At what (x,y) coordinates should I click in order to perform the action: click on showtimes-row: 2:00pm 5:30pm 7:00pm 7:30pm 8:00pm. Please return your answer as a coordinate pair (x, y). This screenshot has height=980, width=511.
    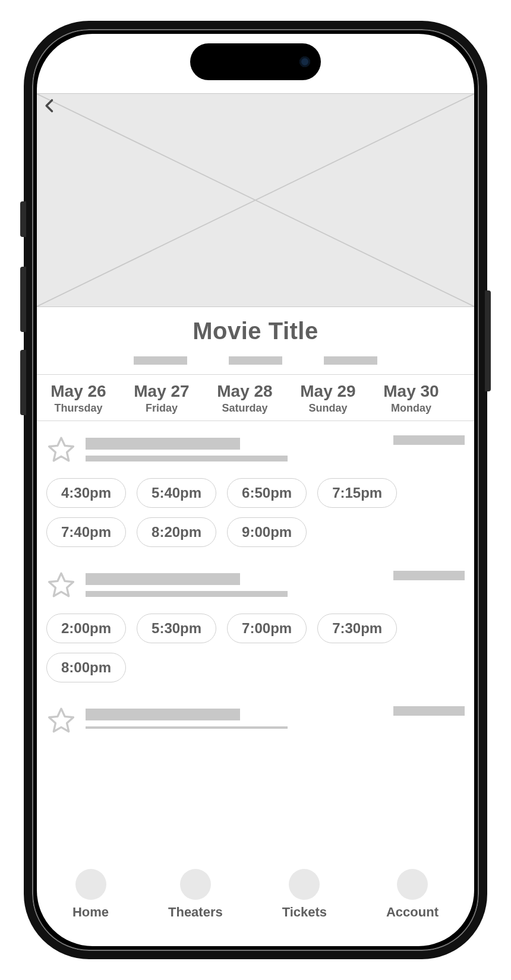
    Looking at the image, I should click on (256, 648).